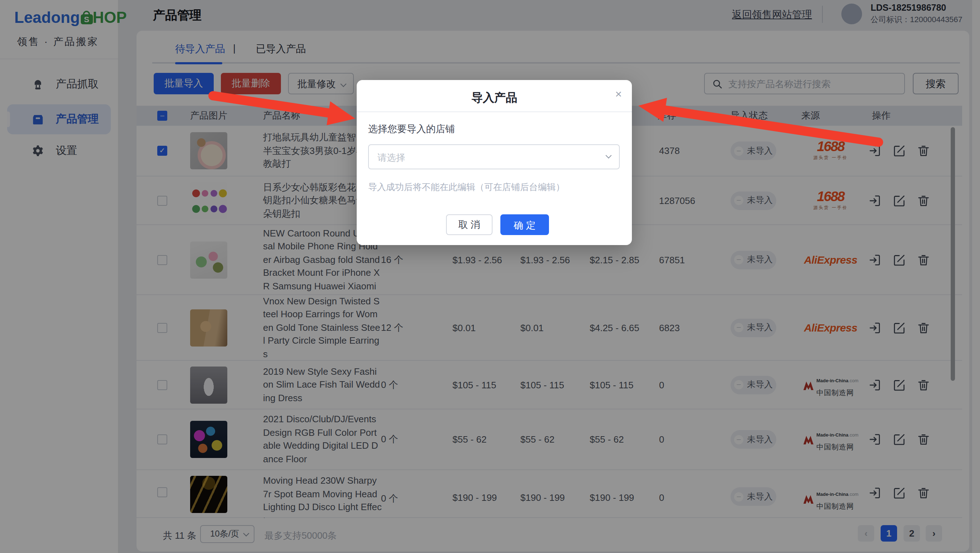  What do you see at coordinates (495, 162) in the screenshot?
I see `import-product-modal: 导入产品 × 选择您要导入的店铺 请选择 导入成功后将不能在此编辑（可在店铺后台…` at bounding box center [495, 162].